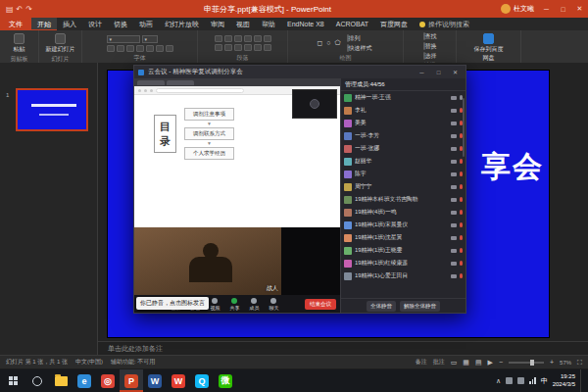 Image resolution: width=588 pixels, height=392 pixels. What do you see at coordinates (343, 348) in the screenshot?
I see `notes-pane: 单击此处添加备注` at bounding box center [343, 348].